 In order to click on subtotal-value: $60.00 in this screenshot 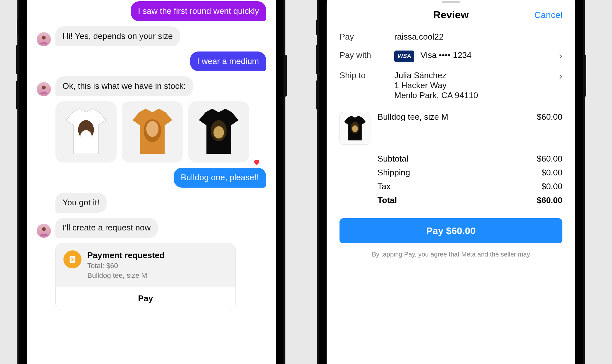, I will do `click(550, 159)`.